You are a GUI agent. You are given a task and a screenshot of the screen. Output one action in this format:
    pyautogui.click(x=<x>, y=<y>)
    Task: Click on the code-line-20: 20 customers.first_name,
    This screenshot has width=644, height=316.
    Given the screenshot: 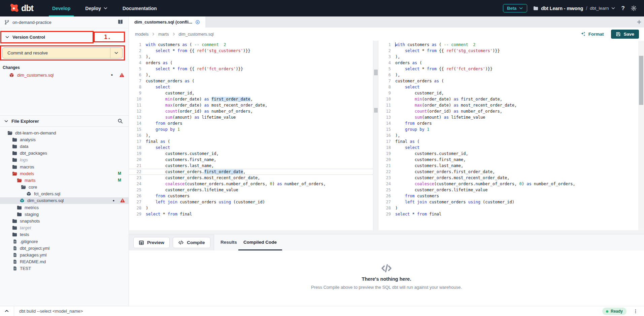 What is the action you would take?
    pyautogui.click(x=508, y=160)
    